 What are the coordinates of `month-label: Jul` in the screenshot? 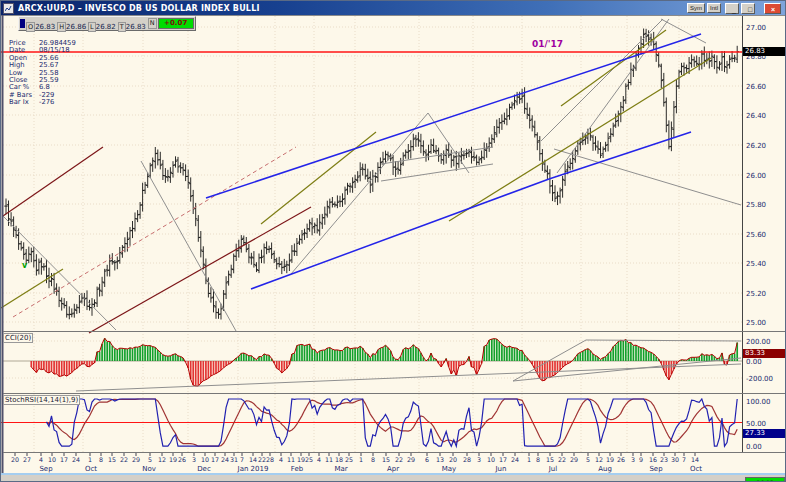 It's located at (553, 469).